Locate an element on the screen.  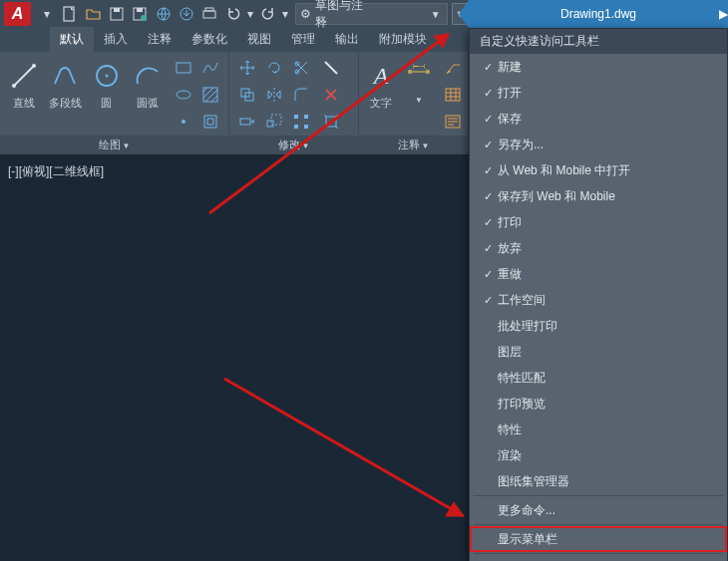
spline-icon is located at coordinates (210, 68).